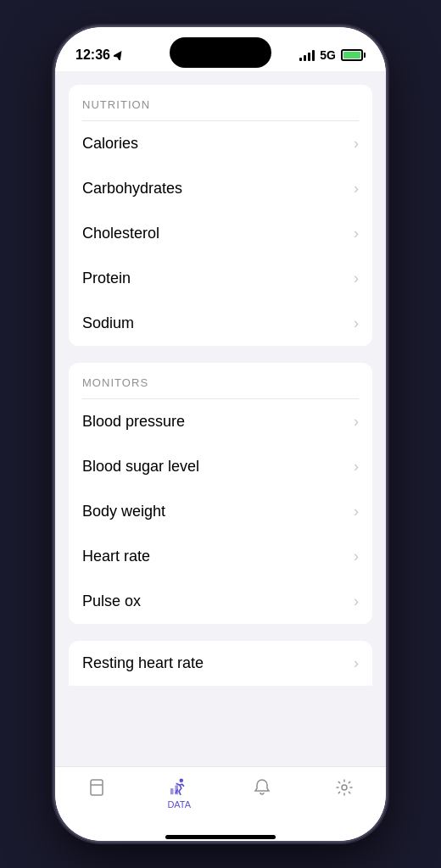 The height and width of the screenshot is (868, 441). I want to click on location-icon, so click(119, 55).